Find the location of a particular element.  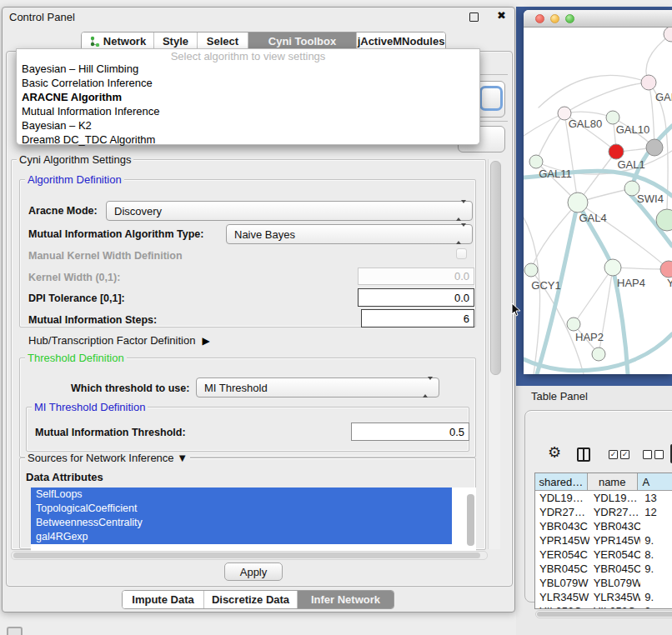

tab-select: Select is located at coordinates (223, 42).